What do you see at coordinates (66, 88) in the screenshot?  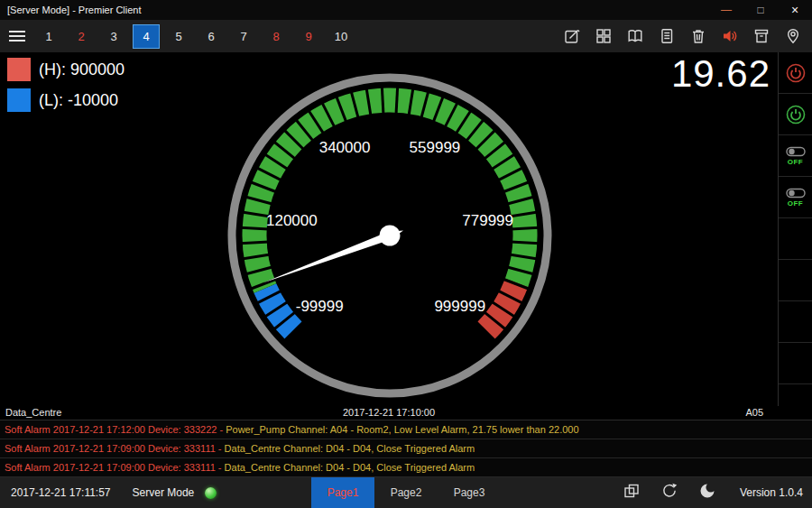 I see `threshold-legend: (H): 900000 (L): -10000` at bounding box center [66, 88].